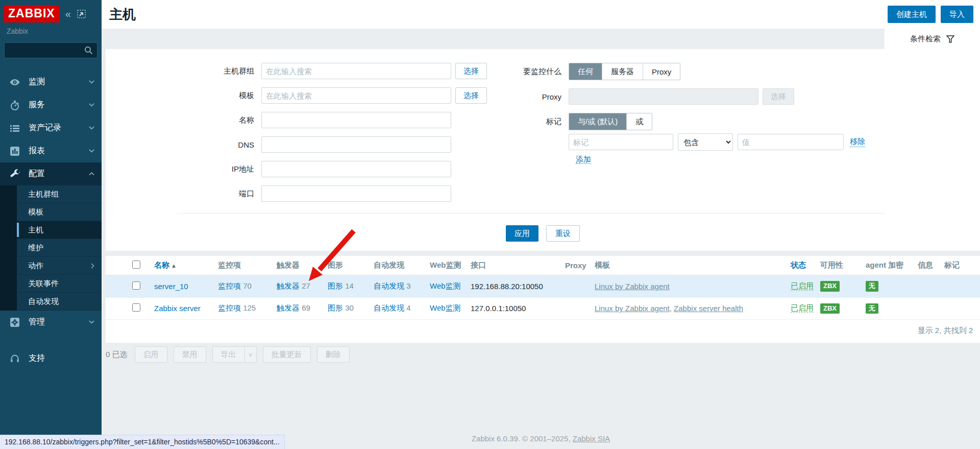  I want to click on sidebar-search-input, so click(51, 50).